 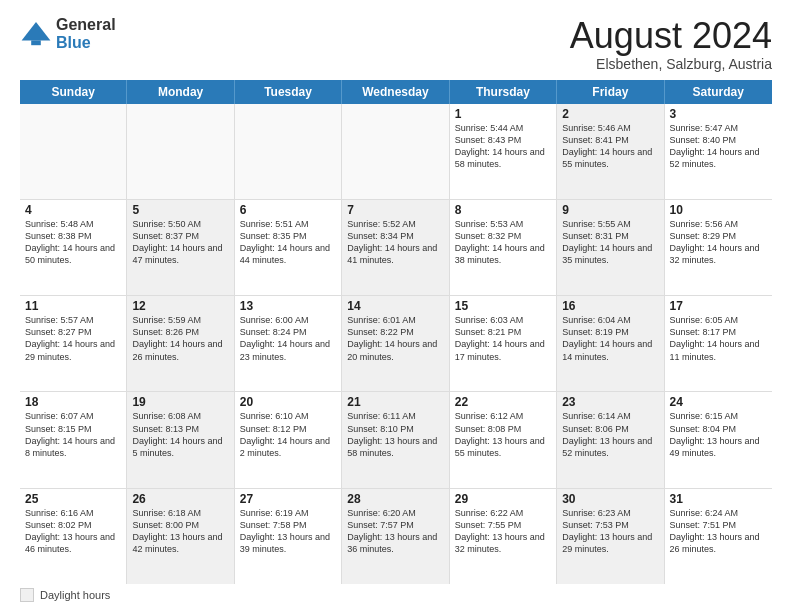 What do you see at coordinates (718, 92) in the screenshot?
I see `cal-header-cell: Saturday` at bounding box center [718, 92].